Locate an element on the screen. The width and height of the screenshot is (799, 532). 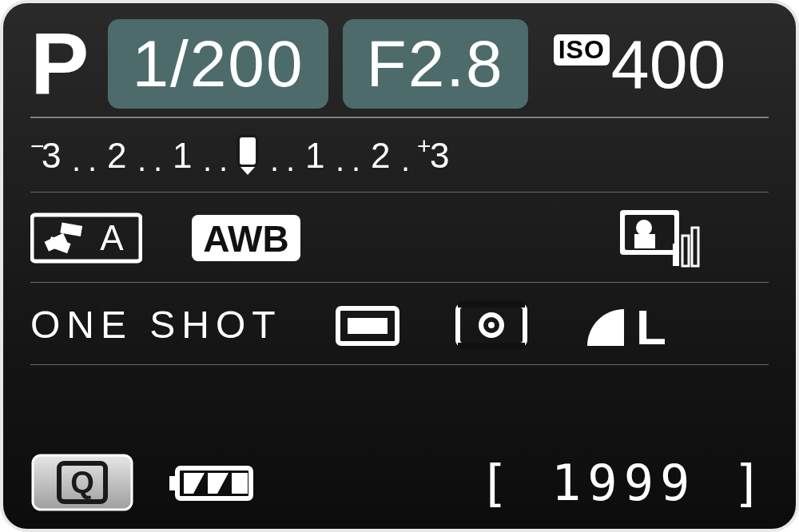
svg-text: AWB is located at coordinates (246, 239).